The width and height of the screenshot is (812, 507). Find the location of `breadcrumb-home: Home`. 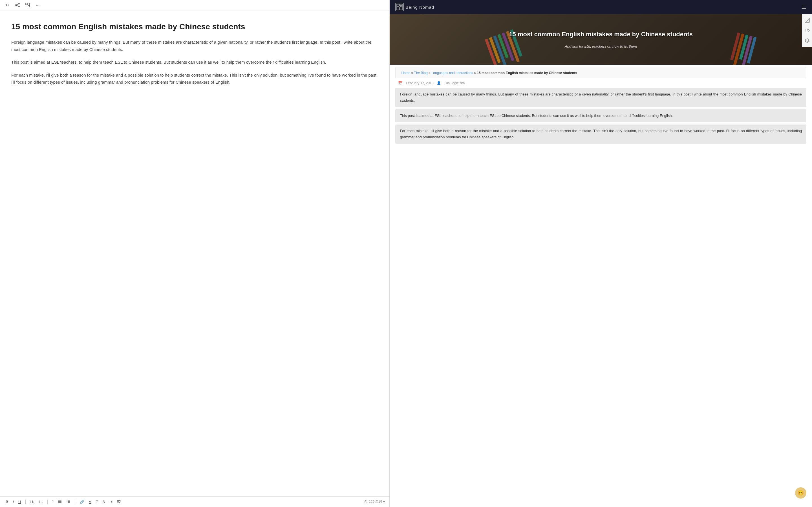

breadcrumb-home: Home is located at coordinates (406, 73).